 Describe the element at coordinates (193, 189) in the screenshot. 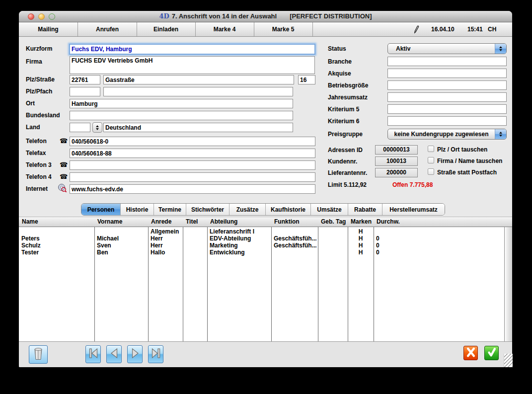

I see `internet-input` at that location.